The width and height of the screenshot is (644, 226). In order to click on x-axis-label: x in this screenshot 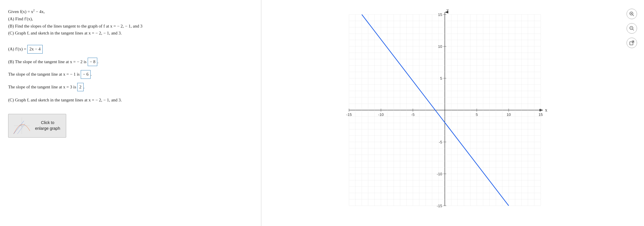, I will do `click(546, 110)`.